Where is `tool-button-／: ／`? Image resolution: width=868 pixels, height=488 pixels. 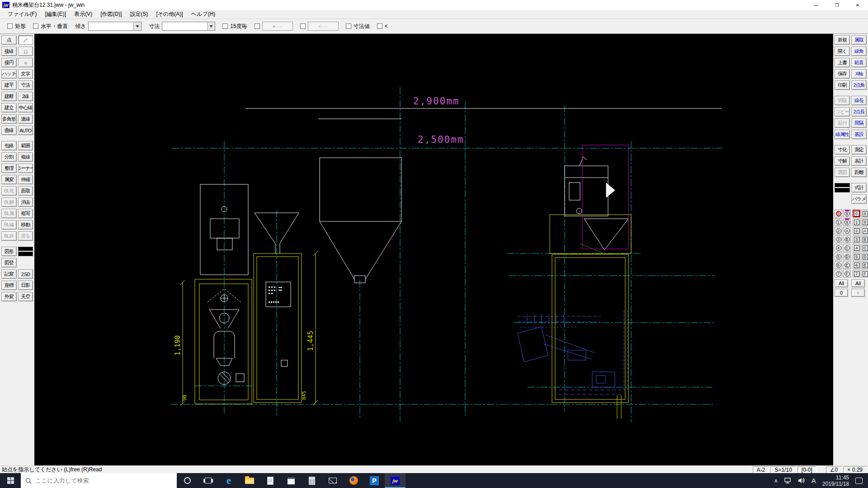 tool-button-／: ／ is located at coordinates (26, 40).